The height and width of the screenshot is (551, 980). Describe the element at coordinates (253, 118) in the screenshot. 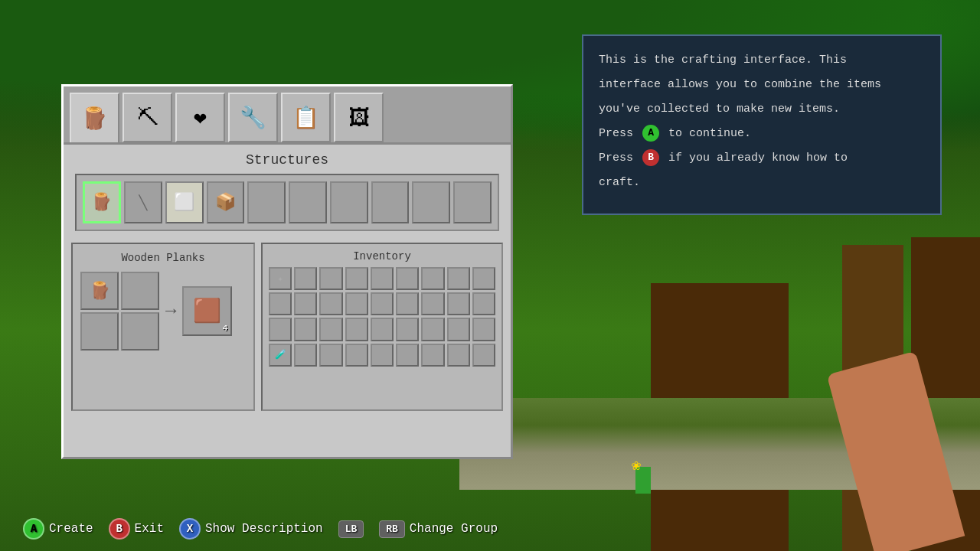

I see `tab-anvil: 🔧` at that location.